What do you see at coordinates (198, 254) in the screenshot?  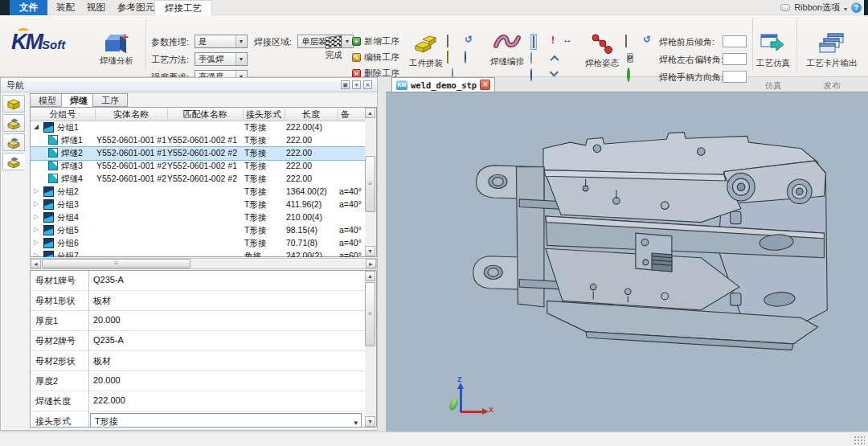 I see `table-row-group7: 分组7 角接 242.00(2) a=60°` at bounding box center [198, 254].